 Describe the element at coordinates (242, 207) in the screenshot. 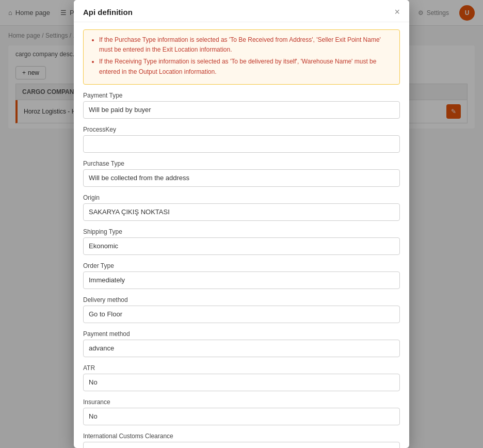

I see `form-group-origin-input: Origin` at that location.